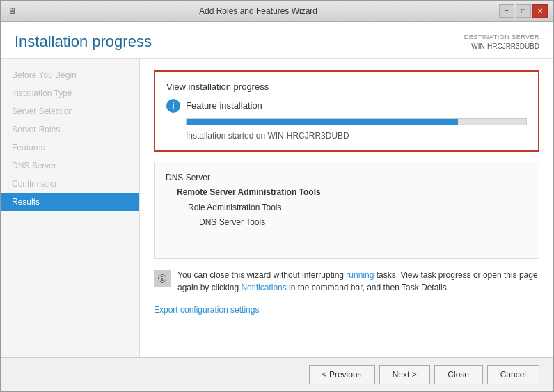  I want to click on feature-label: Feature installation, so click(224, 106).